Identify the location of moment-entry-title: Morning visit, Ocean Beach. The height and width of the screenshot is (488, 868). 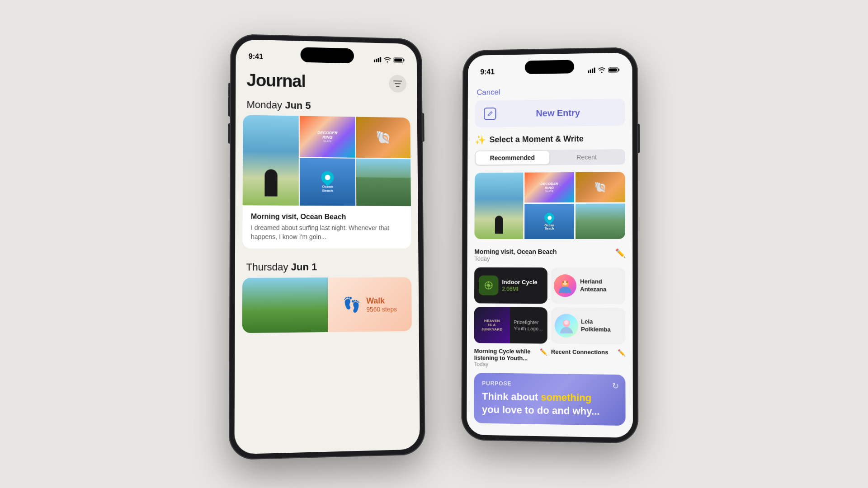
(515, 252).